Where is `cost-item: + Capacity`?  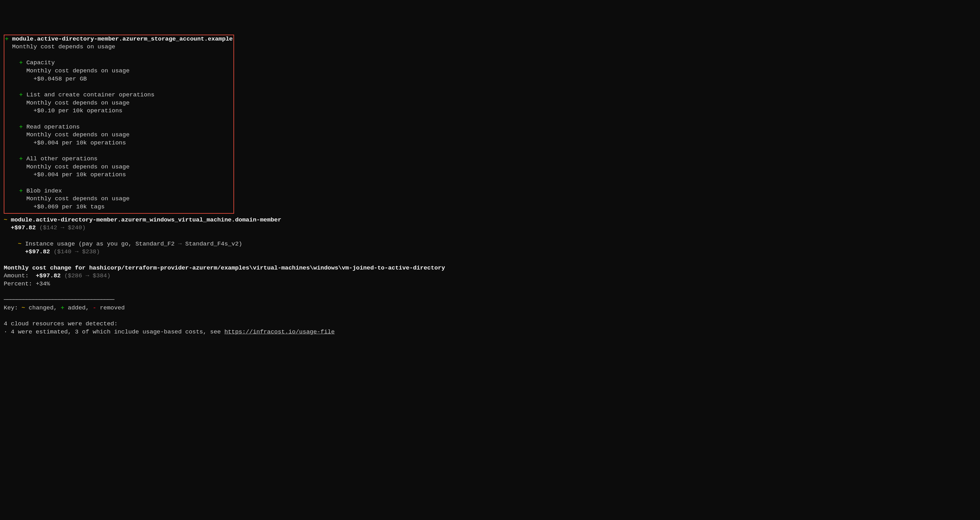 cost-item: + Capacity is located at coordinates (119, 63).